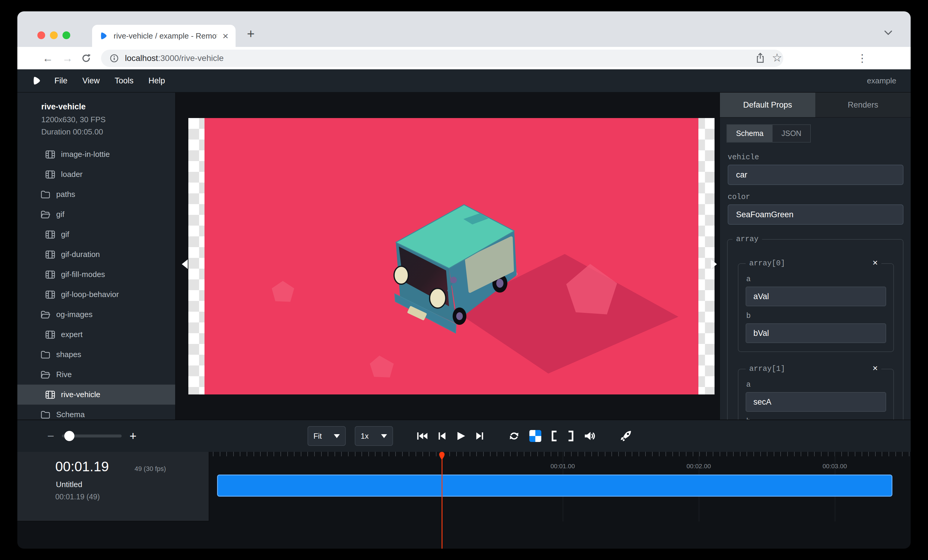 Image resolution: width=928 pixels, height=560 pixels. I want to click on sidebar-item-rive-vehicle: rive-vehicle, so click(96, 394).